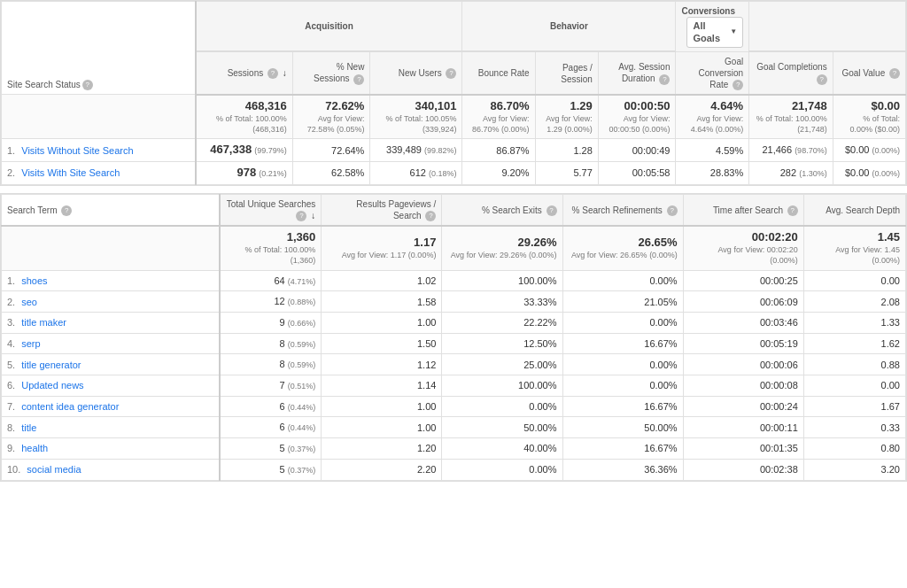 The height and width of the screenshot is (588, 907). Describe the element at coordinates (743, 248) in the screenshot. I see `summary-time-after-search: 00:02:20 Avg for View: 00:02:20 (0.00%)` at that location.